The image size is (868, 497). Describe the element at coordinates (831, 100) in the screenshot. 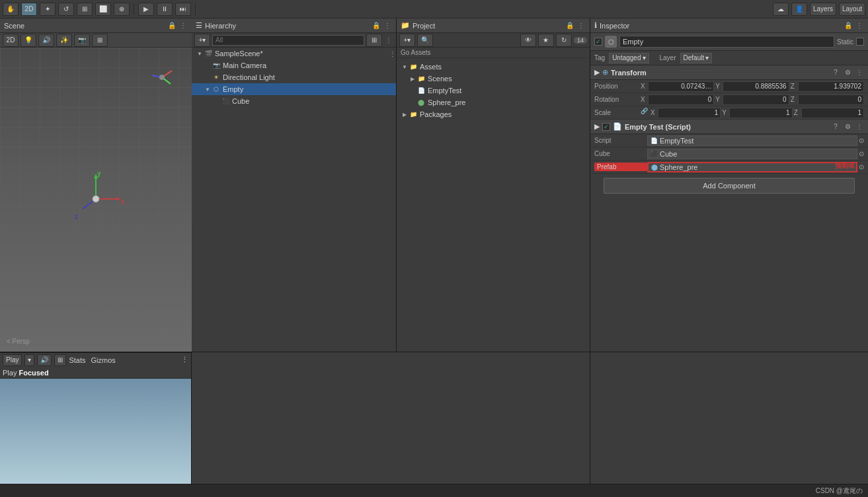

I see `rotation-z-input` at that location.